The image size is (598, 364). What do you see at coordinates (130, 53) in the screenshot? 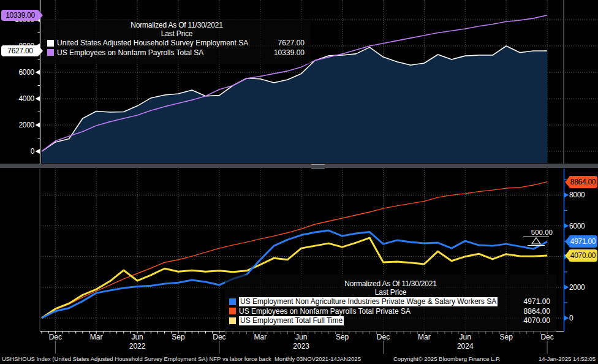
I see `legend-series-name: US Employees on Nonfarm Payrolls Total S…` at bounding box center [130, 53].